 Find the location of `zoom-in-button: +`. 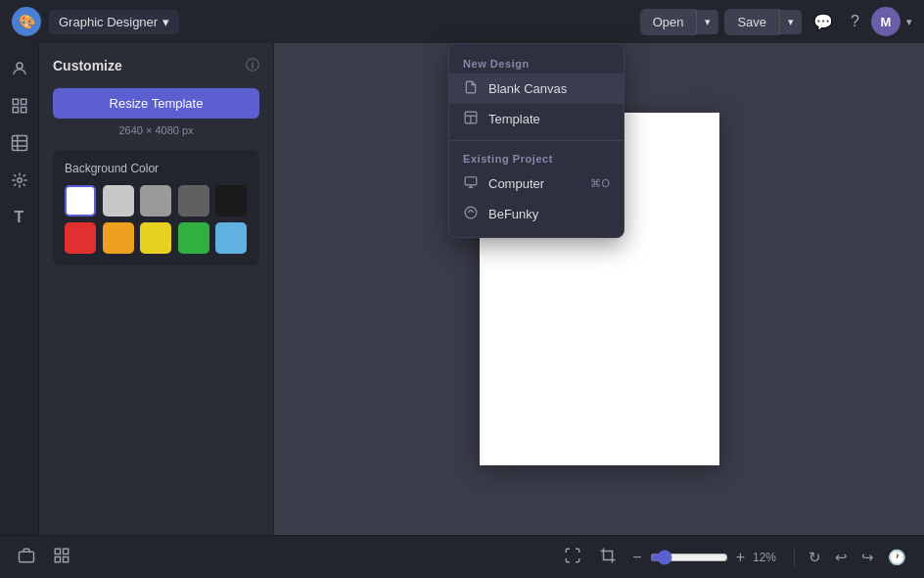

zoom-in-button: + is located at coordinates (740, 557).